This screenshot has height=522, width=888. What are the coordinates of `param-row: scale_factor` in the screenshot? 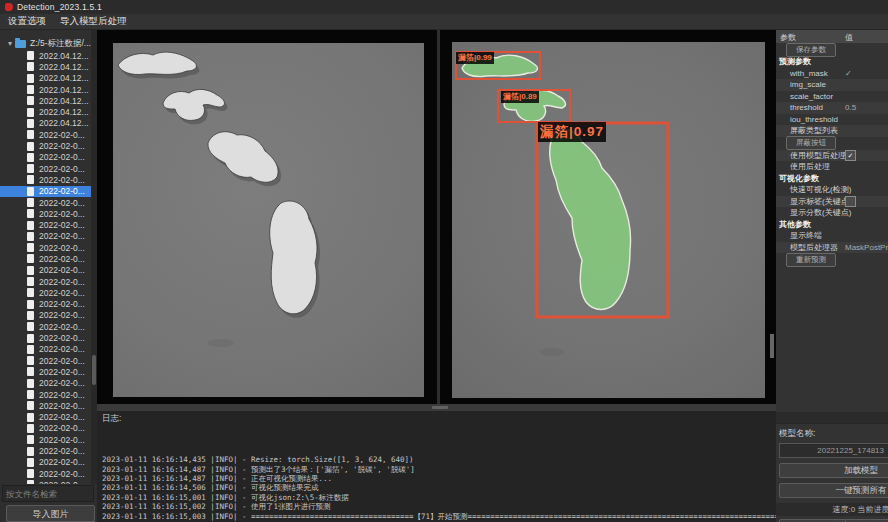 It's located at (832, 97).